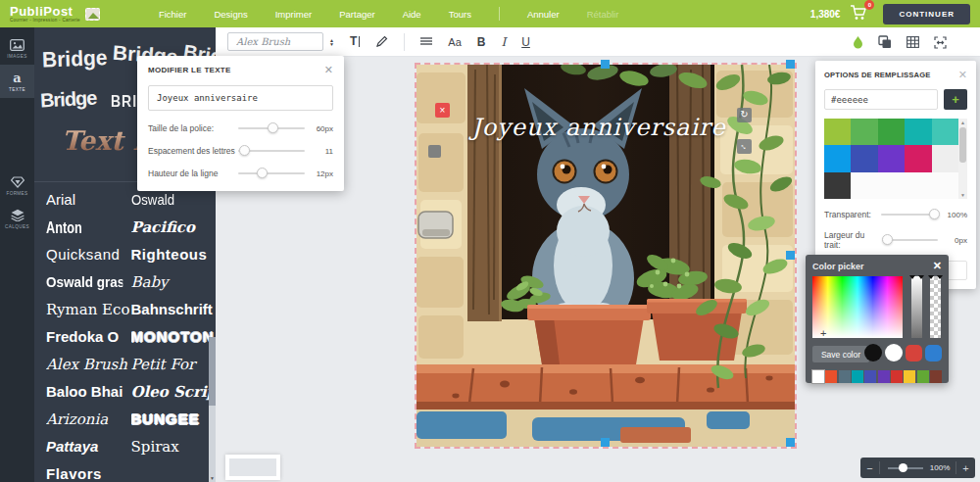  What do you see at coordinates (859, 14) in the screenshot?
I see `cart-button: 0` at bounding box center [859, 14].